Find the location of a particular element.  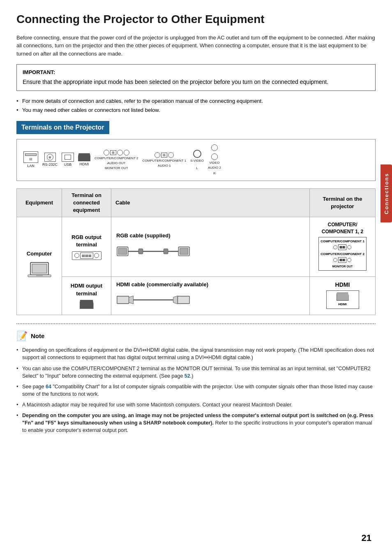

link-64: 64 is located at coordinates (48, 387).